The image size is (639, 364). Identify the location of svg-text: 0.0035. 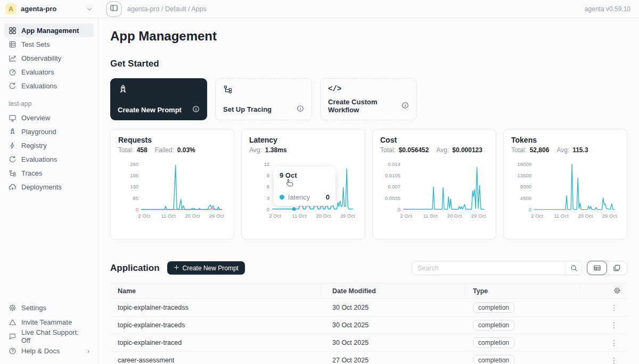
(393, 198).